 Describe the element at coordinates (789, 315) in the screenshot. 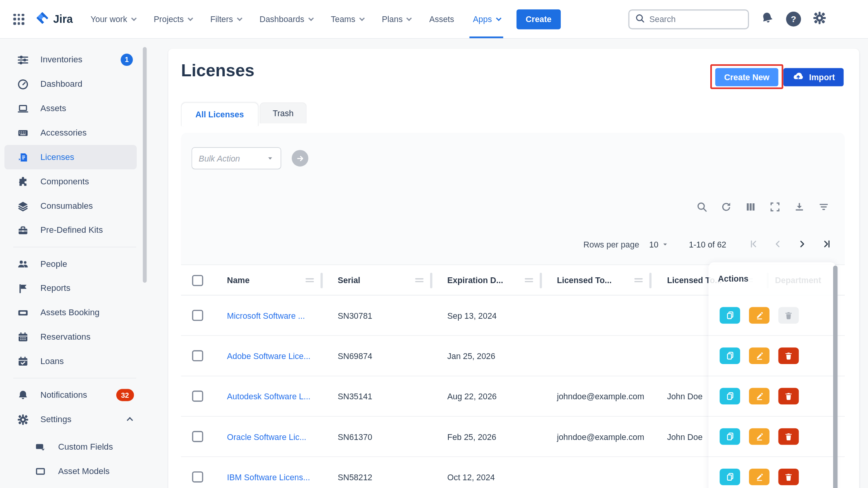

I see `delete-button-disabled` at that location.